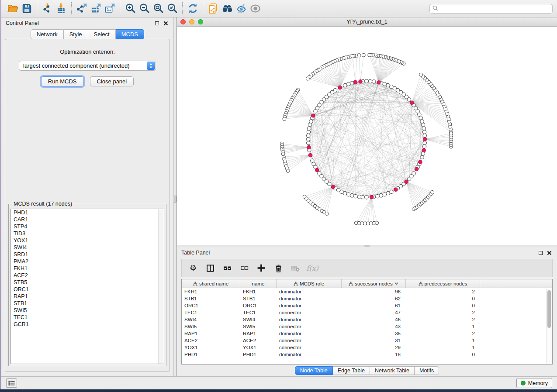 This screenshot has width=557, height=392. I want to click on close-window-icon, so click(183, 22).